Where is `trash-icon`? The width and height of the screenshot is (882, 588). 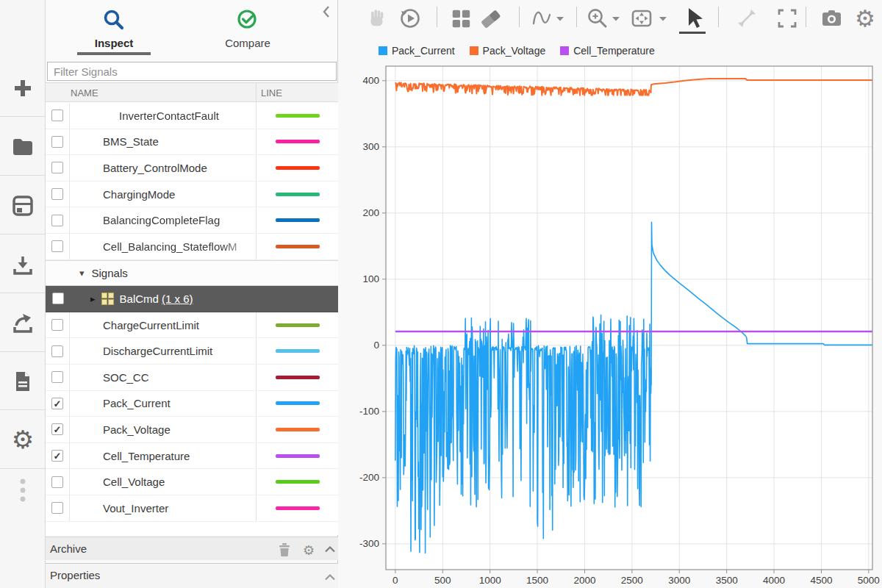 trash-icon is located at coordinates (284, 550).